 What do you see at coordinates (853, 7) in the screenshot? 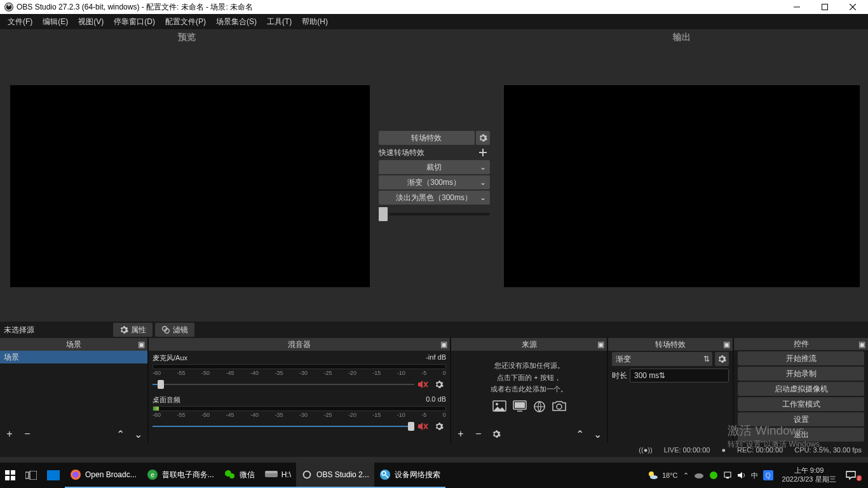
I see `close-button` at bounding box center [853, 7].